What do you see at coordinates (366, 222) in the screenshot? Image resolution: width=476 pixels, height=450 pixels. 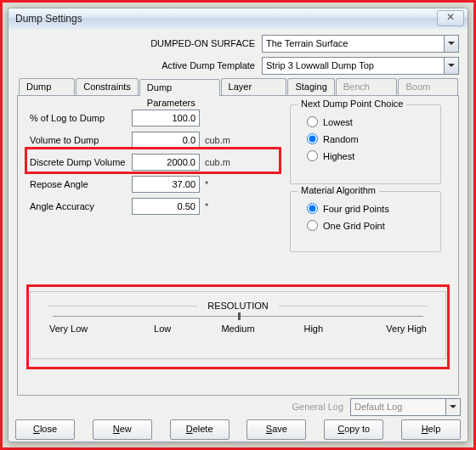 I see `group-material-algorithm: Material Algorithm Four grid PointsOne G…` at bounding box center [366, 222].